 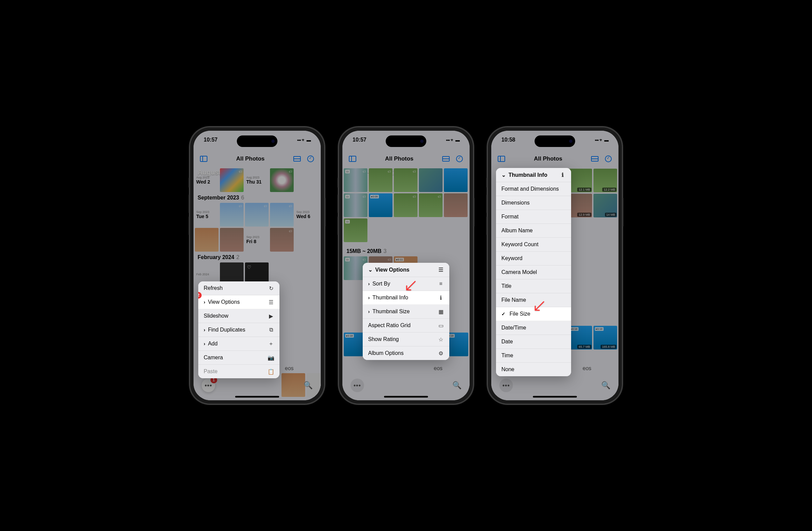 What do you see at coordinates (605, 337) in the screenshot?
I see `video-thumb: ▸0:18165.8 MB` at bounding box center [605, 337].